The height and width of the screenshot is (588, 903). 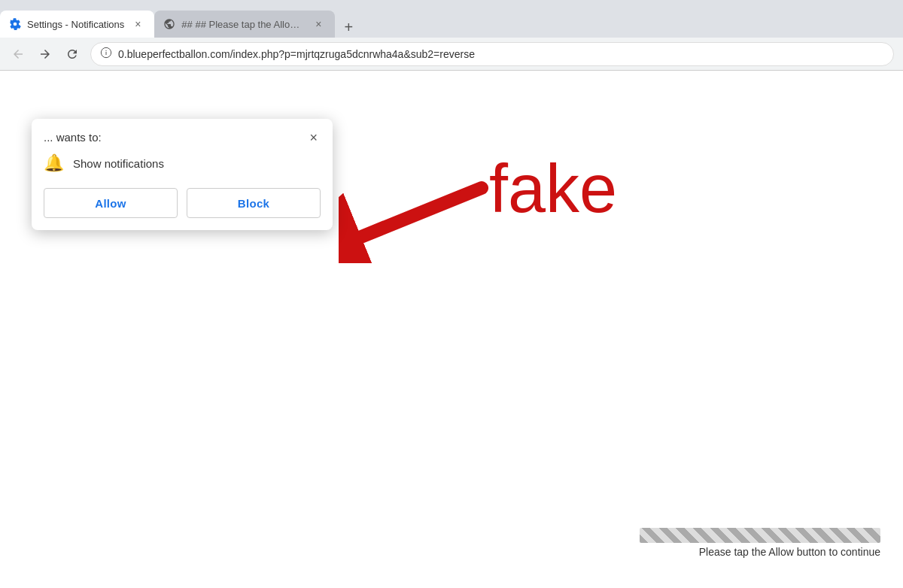 I want to click on notification-text: Show notifications, so click(x=119, y=164).